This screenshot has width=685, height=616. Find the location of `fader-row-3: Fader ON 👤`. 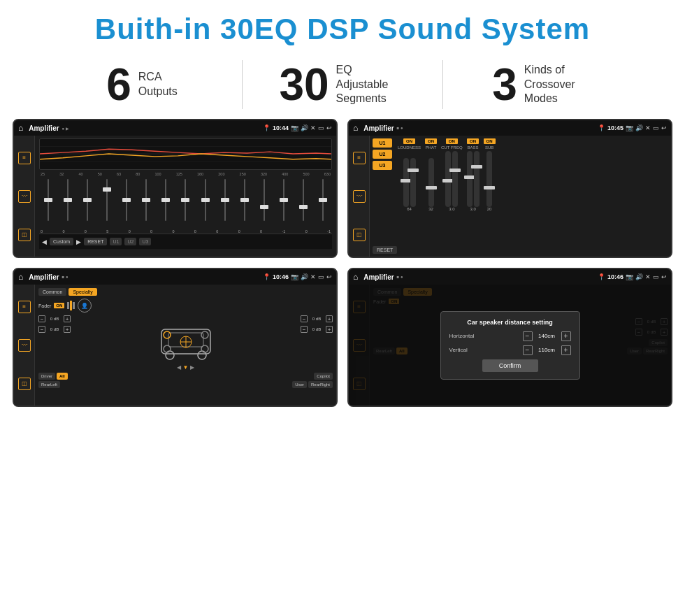

fader-row-3: Fader ON 👤 is located at coordinates (186, 306).